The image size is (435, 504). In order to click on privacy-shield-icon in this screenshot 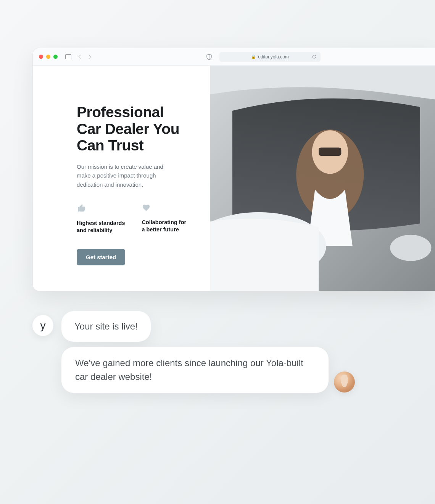, I will do `click(209, 57)`.